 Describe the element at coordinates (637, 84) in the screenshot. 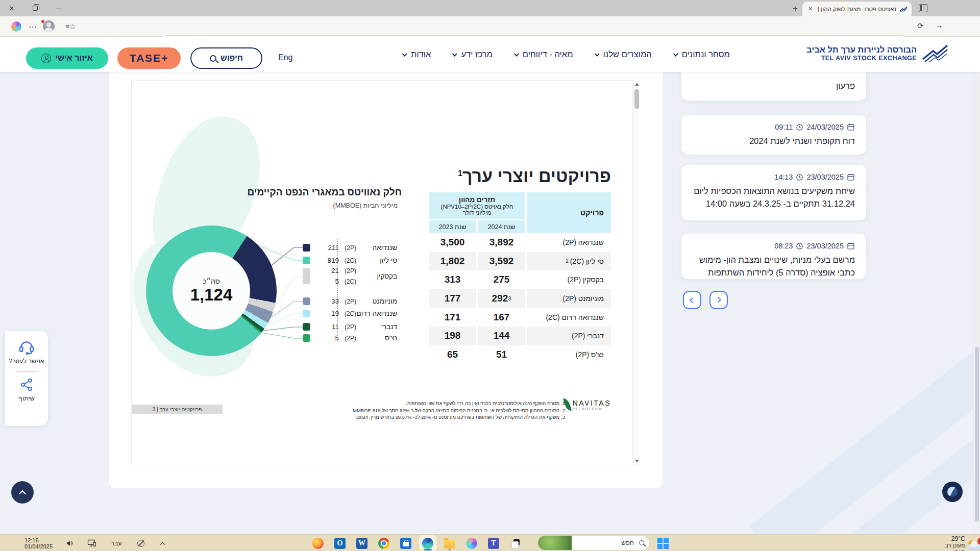

I see `scroll-up-icon` at that location.